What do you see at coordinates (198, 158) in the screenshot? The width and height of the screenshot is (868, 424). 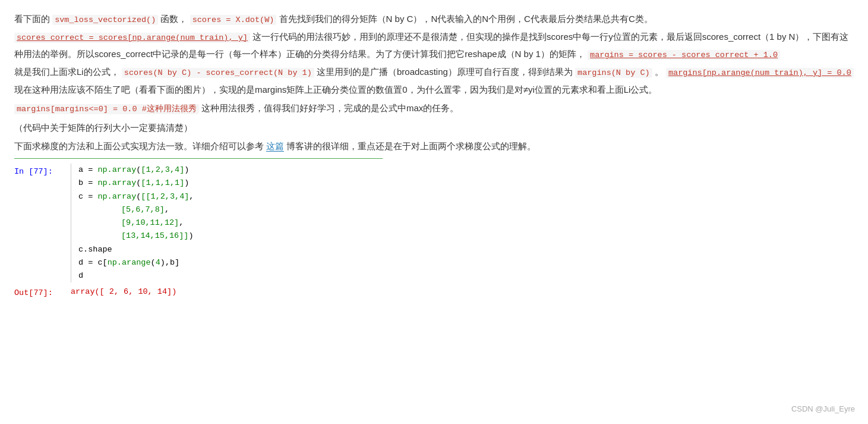 I see `section-divider` at bounding box center [198, 158].